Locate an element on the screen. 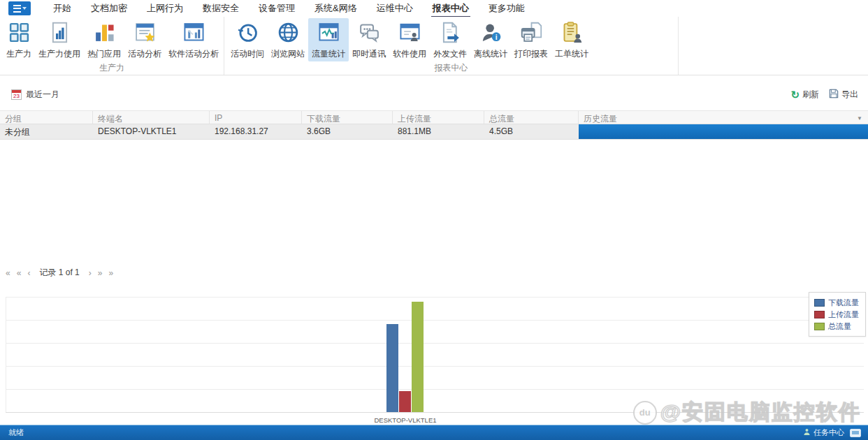  ribbon-item-software-usage: 软件使用 is located at coordinates (410, 40).